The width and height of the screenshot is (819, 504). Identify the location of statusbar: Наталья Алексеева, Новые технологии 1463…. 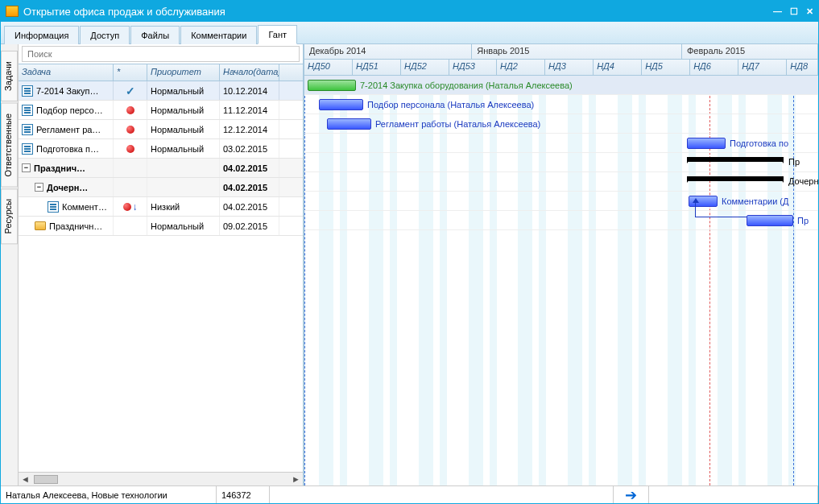
(409, 494).